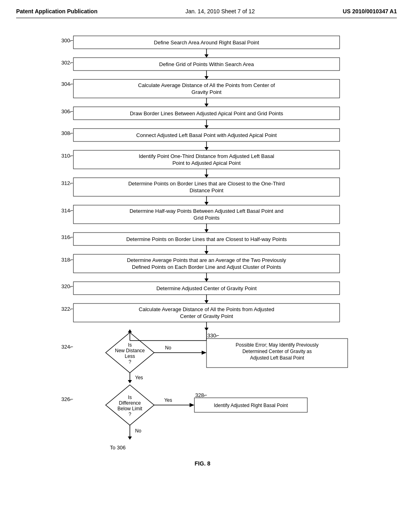 This screenshot has height=532, width=413. What do you see at coordinates (67, 84) in the screenshot?
I see `svg-text: 304⌐` at bounding box center [67, 84].